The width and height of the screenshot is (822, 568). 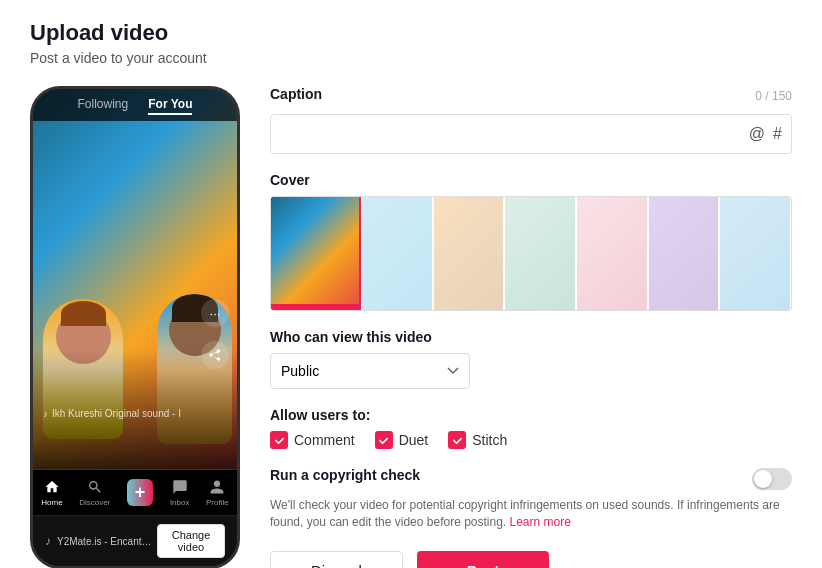 What do you see at coordinates (778, 134) in the screenshot?
I see `hash-icon: #` at bounding box center [778, 134].